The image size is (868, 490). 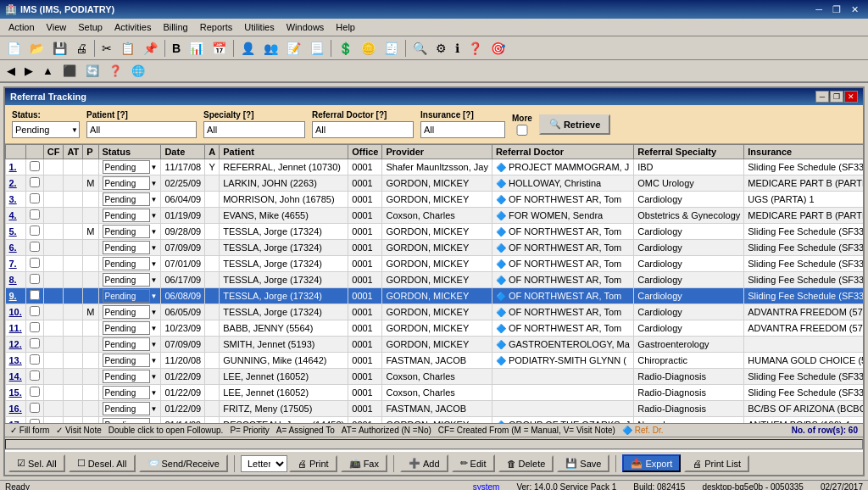 What do you see at coordinates (70, 71) in the screenshot?
I see `tb2-stop: ⬛` at bounding box center [70, 71].